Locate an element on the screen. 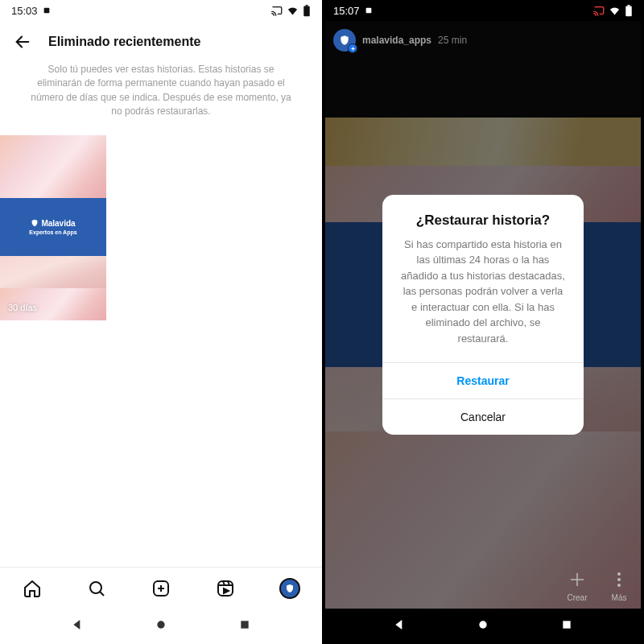  tab-search is located at coordinates (97, 588).